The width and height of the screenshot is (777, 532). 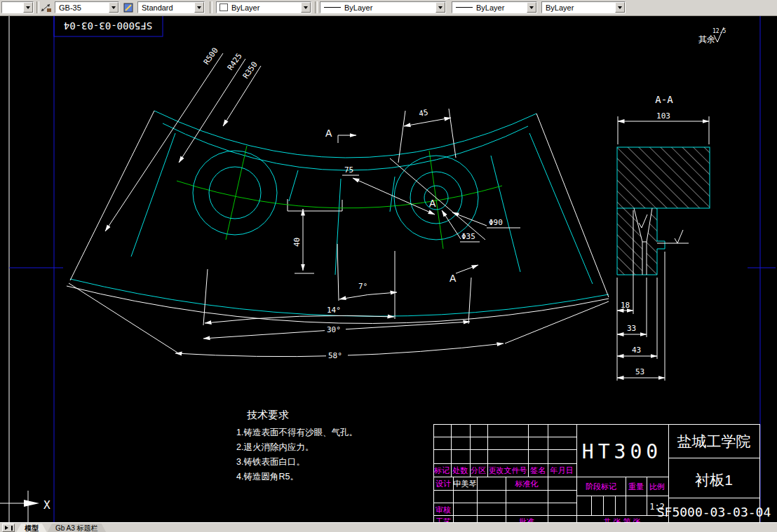 I want to click on dim-style-combo-arrow, so click(x=114, y=7).